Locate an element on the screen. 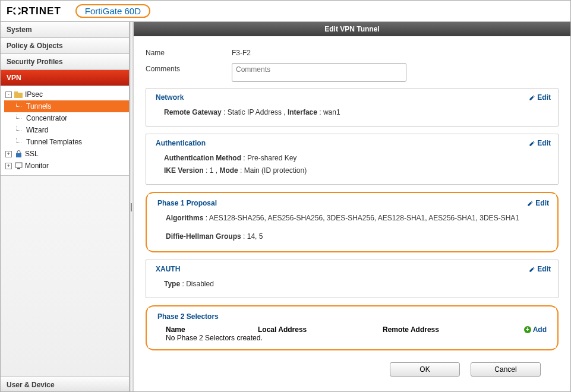 The width and height of the screenshot is (571, 392). add-phase2-button: +Add is located at coordinates (535, 330).